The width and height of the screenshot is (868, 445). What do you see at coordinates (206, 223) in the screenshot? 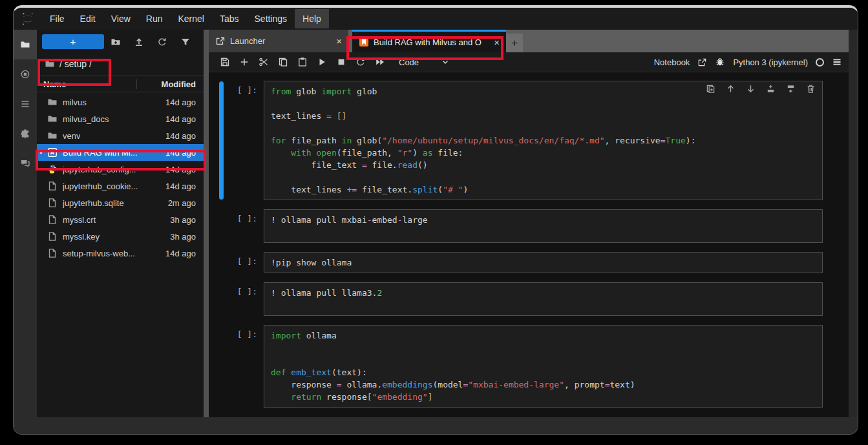
I see `sidebar-splitter` at bounding box center [206, 223].